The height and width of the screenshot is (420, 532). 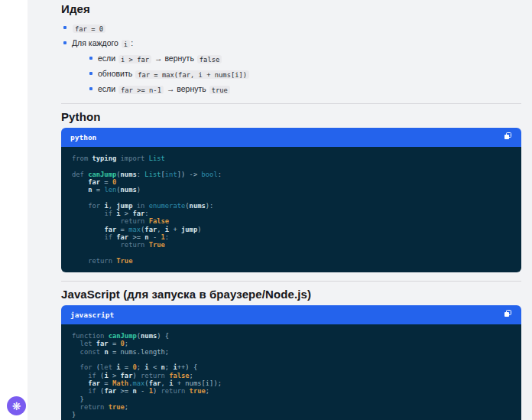 I want to click on list-item: far = 0, so click(x=291, y=28).